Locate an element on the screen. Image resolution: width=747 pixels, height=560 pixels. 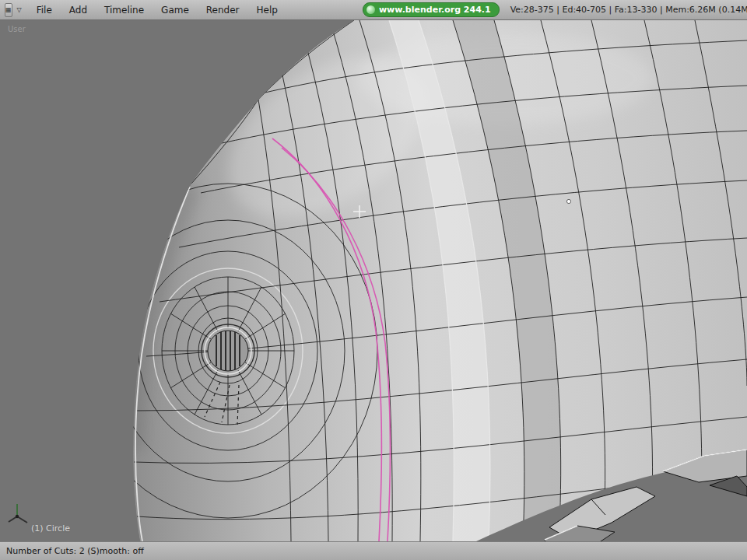
menu-render: Render is located at coordinates (223, 10).